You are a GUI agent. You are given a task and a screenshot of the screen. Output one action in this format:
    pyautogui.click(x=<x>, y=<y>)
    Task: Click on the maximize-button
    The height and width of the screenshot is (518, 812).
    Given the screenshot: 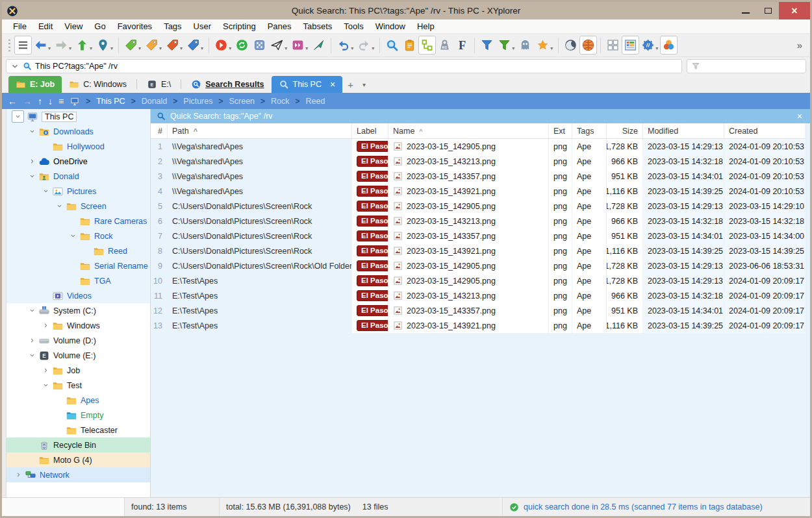 What is the action you would take?
    pyautogui.click(x=768, y=10)
    